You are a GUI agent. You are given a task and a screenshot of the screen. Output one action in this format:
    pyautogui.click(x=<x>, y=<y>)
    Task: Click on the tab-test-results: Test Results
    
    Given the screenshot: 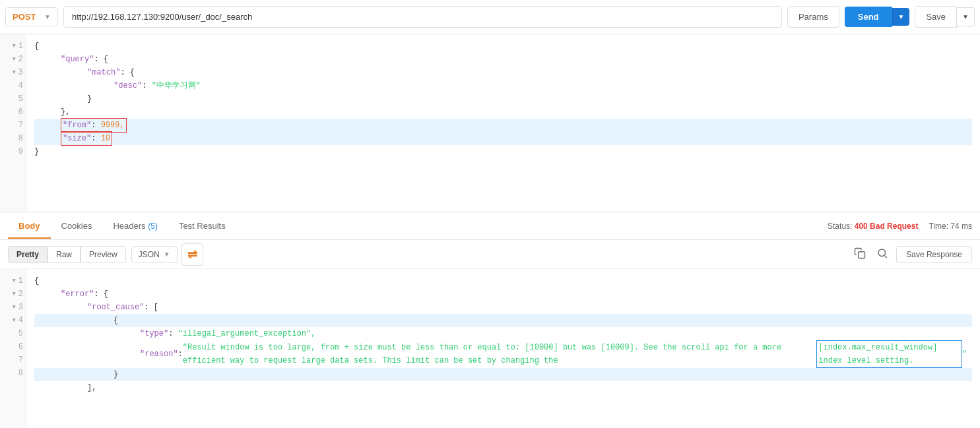 What is the action you would take?
    pyautogui.click(x=202, y=227)
    